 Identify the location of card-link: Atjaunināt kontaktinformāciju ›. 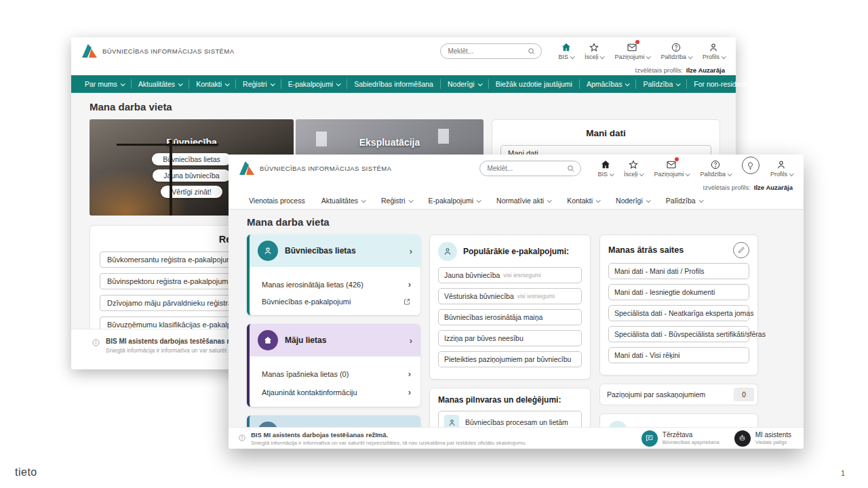
(336, 392).